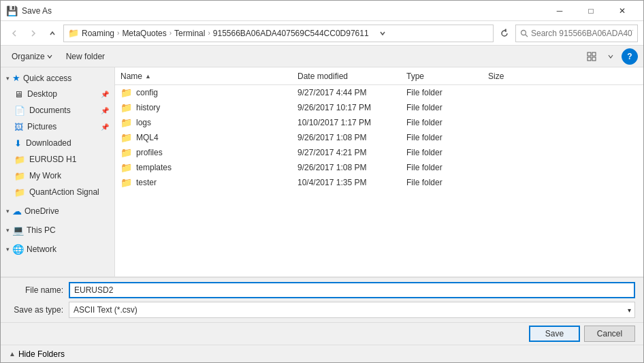 This screenshot has height=363, width=644. I want to click on quick-access-label: Quick access, so click(48, 78).